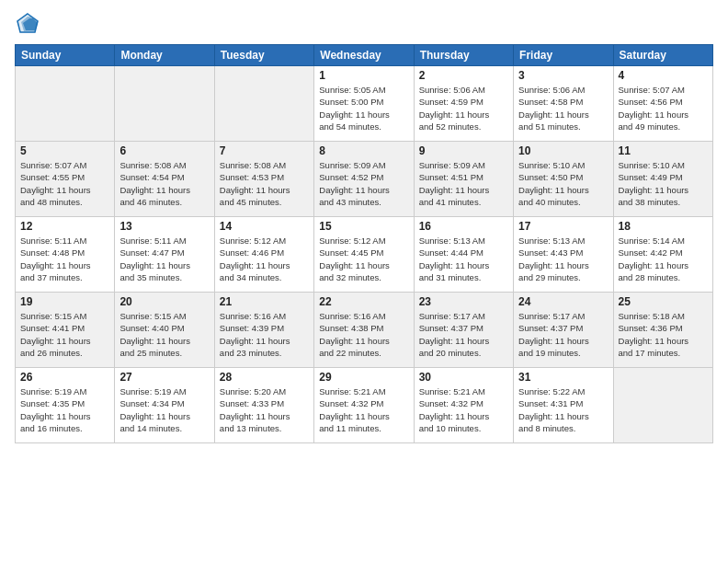 This screenshot has width=728, height=563. What do you see at coordinates (65, 55) in the screenshot?
I see `weekday-header-sunday: Sunday` at bounding box center [65, 55].